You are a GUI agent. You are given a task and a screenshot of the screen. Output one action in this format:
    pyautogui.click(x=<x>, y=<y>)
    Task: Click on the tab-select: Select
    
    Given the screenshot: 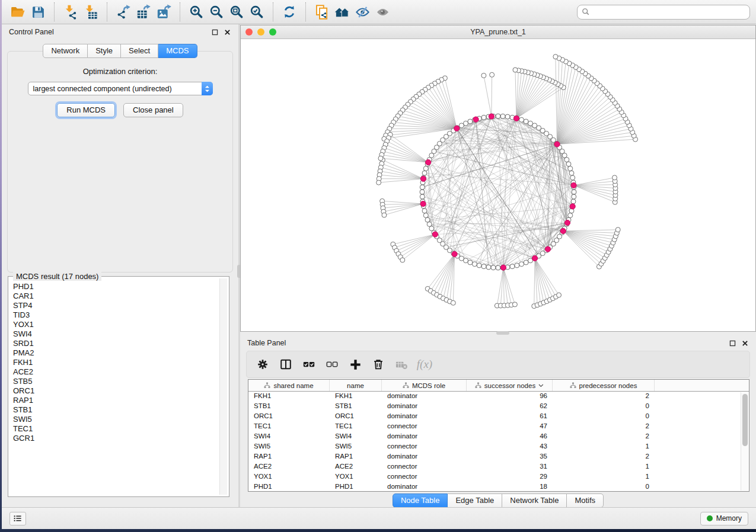 What is the action you would take?
    pyautogui.click(x=140, y=51)
    